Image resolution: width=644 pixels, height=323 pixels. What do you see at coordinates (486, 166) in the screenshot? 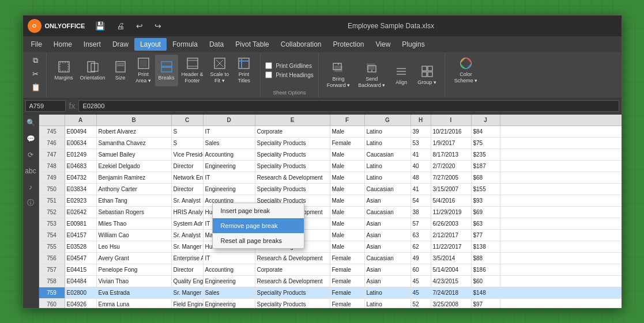
I see `cell-j: $187` at bounding box center [486, 166].